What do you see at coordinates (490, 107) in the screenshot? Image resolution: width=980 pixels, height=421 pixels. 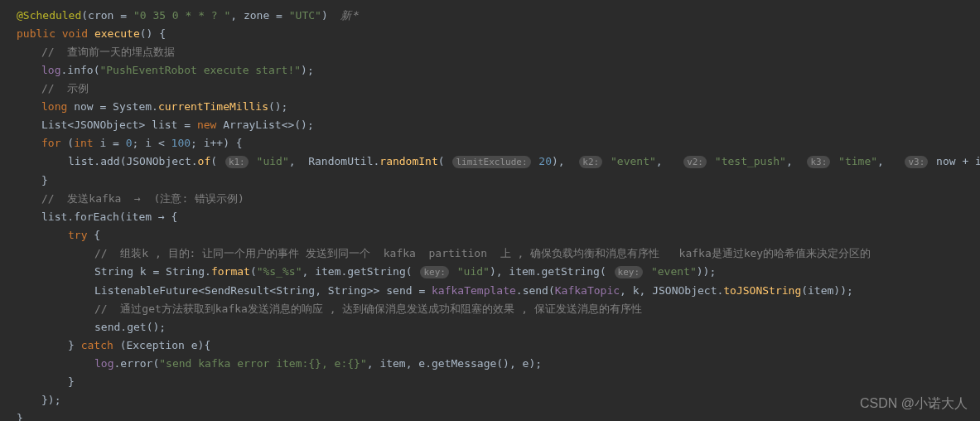 I see `code-line: long now = System.currentTimeMillis();` at bounding box center [490, 107].